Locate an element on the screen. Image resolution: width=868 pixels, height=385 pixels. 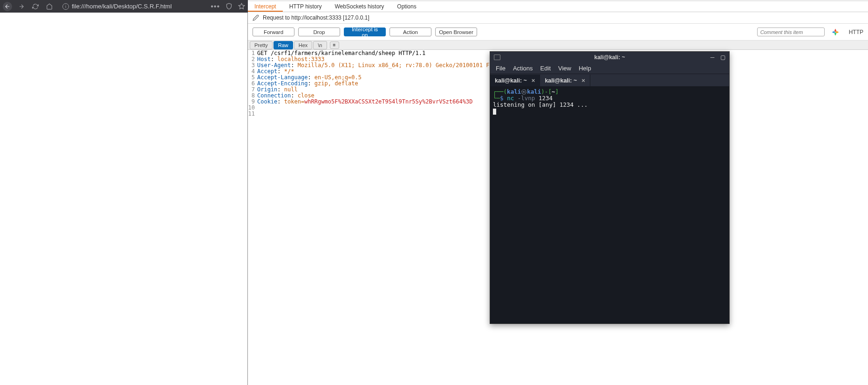
terminal-line: └─$ nc -lvnp 1234 is located at coordinates (609, 98).